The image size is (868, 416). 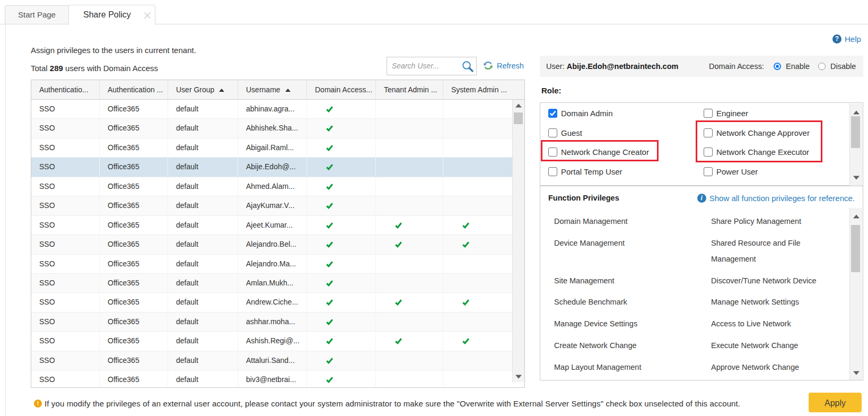 I want to click on cell-username: Amlan.Mukh..., so click(x=273, y=283).